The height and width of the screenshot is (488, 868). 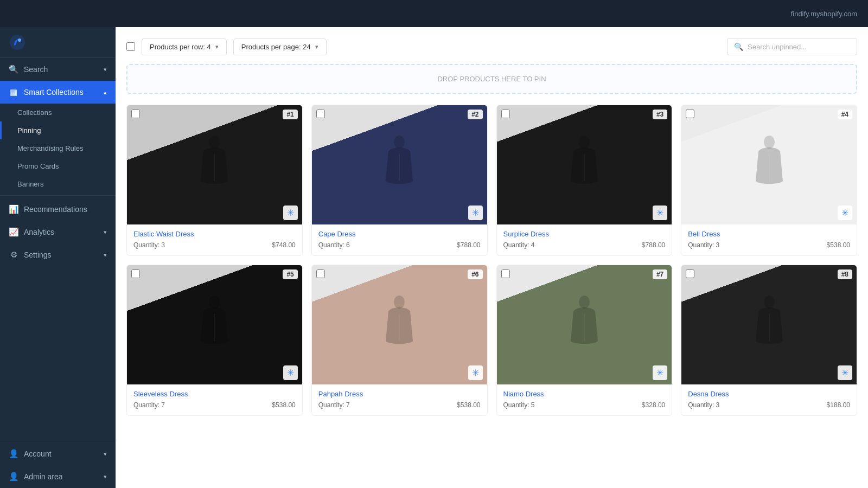 I want to click on card-image: #3 ✳, so click(x=585, y=165).